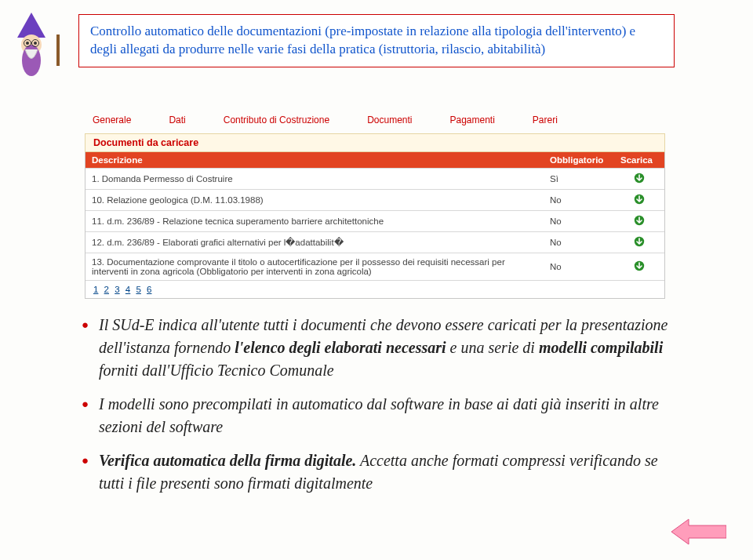 This screenshot has width=753, height=560. What do you see at coordinates (315, 243) in the screenshot?
I see `cell-descrizione: 12. d.m. 236/89 - Elaborati grafici alte…` at bounding box center [315, 243].